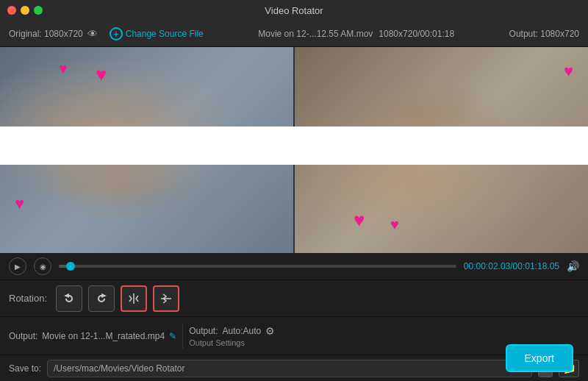  What do you see at coordinates (294, 266) in the screenshot?
I see `playback-bar: ▶ ◉ 00:00:02.03/00:01:18.05 🔊` at bounding box center [294, 266].